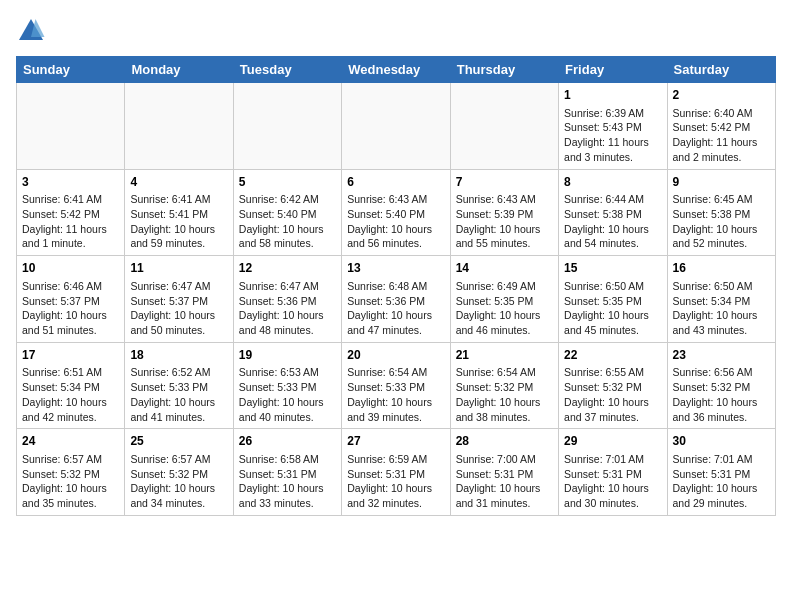 Image resolution: width=792 pixels, height=612 pixels. What do you see at coordinates (612, 394) in the screenshot?
I see `day-info: Sunrise: 6:55 AM Sunset: 5:32 PM Dayligh…` at bounding box center [612, 394].